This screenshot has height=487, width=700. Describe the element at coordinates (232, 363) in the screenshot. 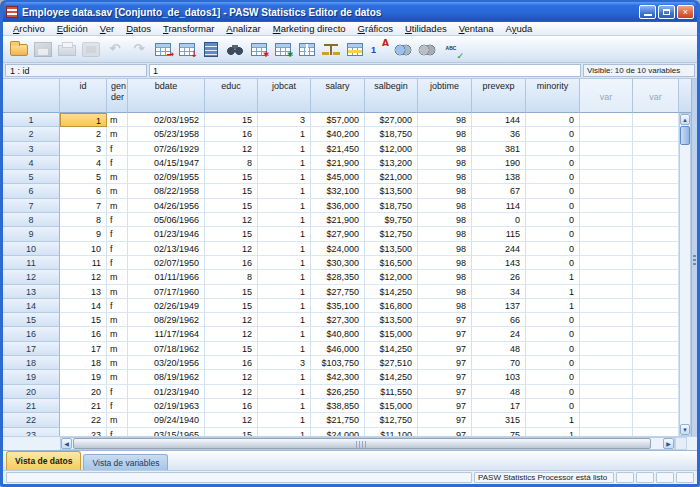

I see `data-cell: 16` at that location.